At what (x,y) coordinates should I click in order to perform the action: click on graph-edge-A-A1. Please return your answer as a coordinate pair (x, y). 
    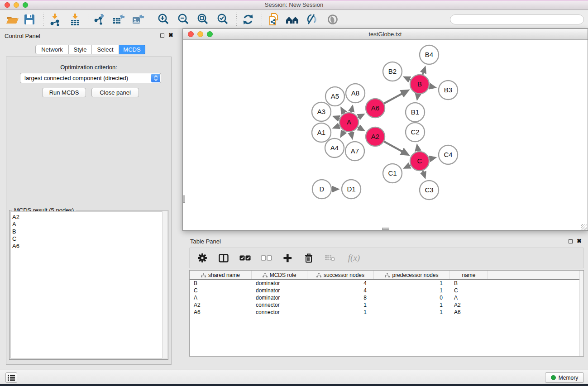
    Looking at the image, I should click on (337, 127).